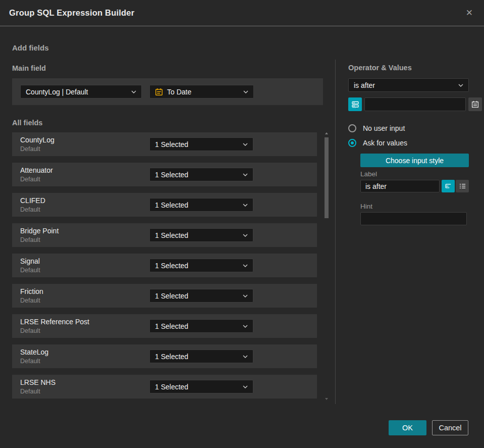 This screenshot has width=484, height=448. Describe the element at coordinates (165, 144) in the screenshot. I see `field-row: CountyLog Default 1 Selected` at that location.